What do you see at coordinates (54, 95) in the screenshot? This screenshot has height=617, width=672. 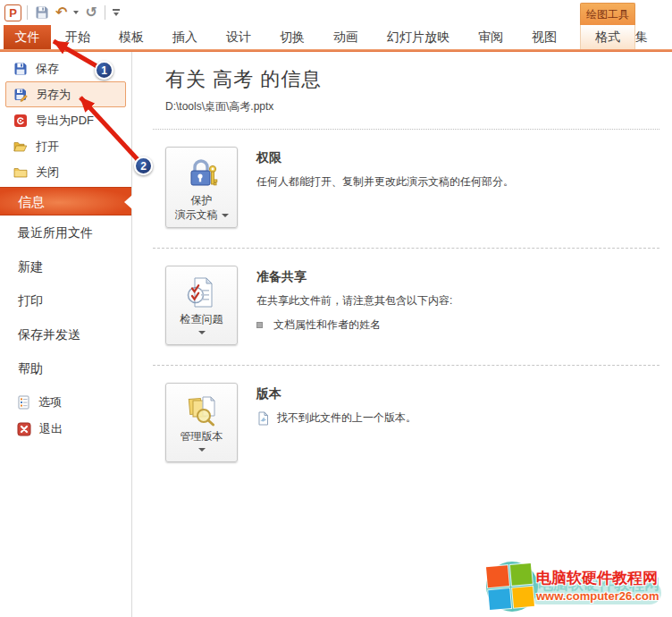 I see `sidebar-item-label: 另存为` at bounding box center [54, 95].